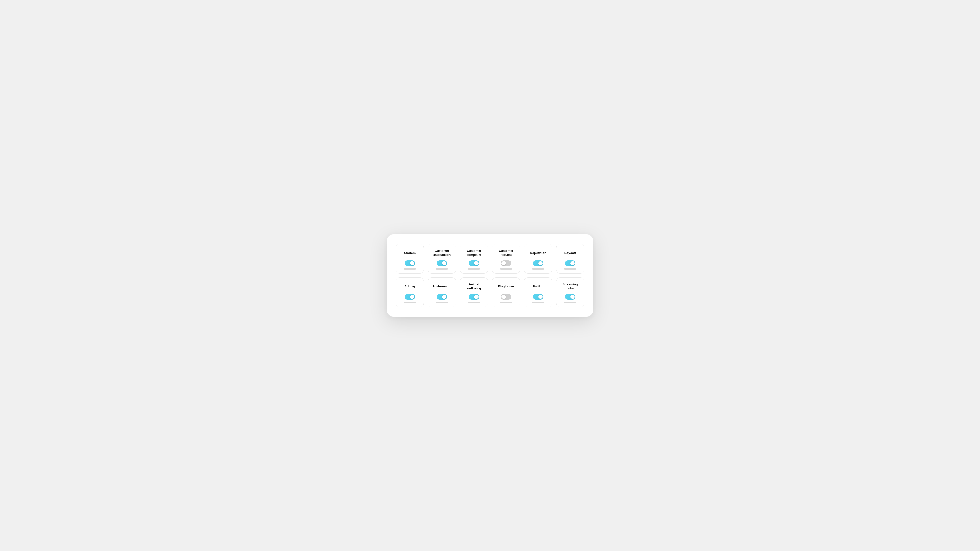 The width and height of the screenshot is (980, 551). Describe the element at coordinates (538, 302) in the screenshot. I see `toggle-bar-betting` at that location.